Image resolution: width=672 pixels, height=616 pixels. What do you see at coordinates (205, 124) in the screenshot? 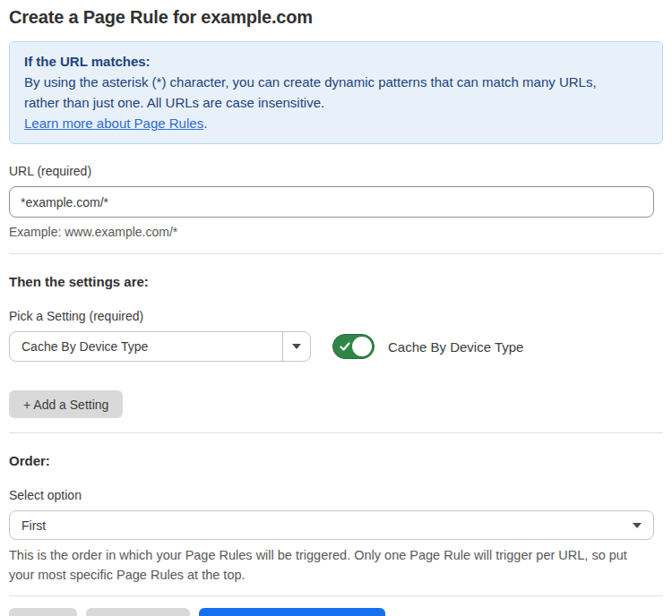
I see `link-suffix: .` at bounding box center [205, 124].